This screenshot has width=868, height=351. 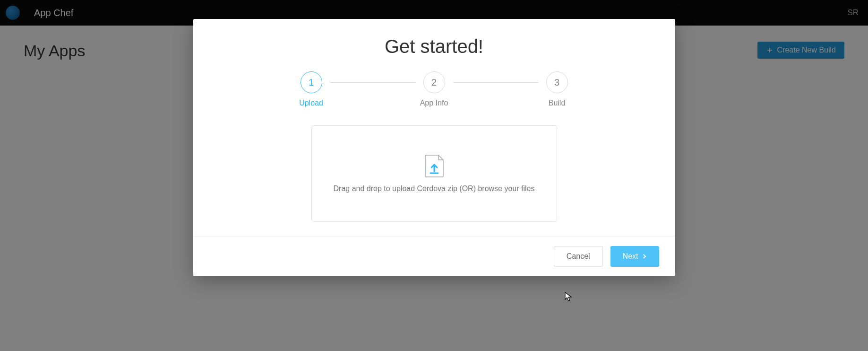 What do you see at coordinates (434, 166) in the screenshot?
I see `file-upload-icon` at bounding box center [434, 166].